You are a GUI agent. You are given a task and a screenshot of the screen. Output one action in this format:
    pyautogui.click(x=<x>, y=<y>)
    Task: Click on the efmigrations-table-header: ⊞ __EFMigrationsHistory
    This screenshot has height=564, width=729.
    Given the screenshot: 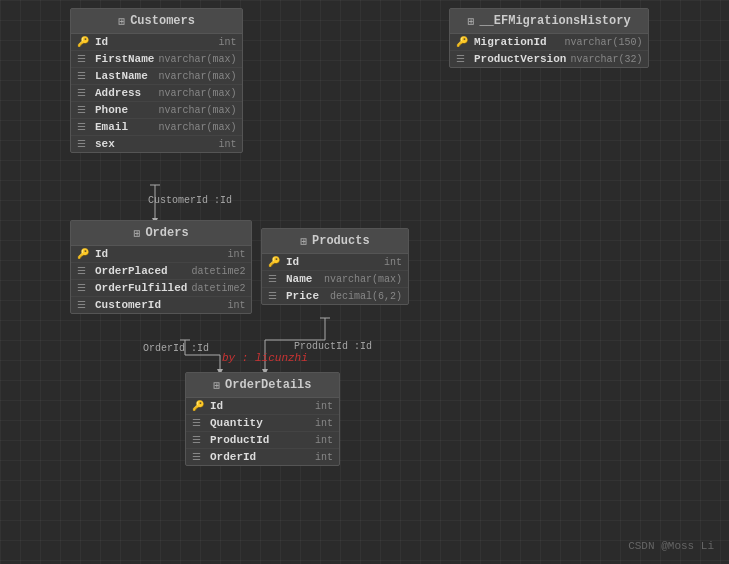 What is the action you would take?
    pyautogui.click(x=549, y=22)
    